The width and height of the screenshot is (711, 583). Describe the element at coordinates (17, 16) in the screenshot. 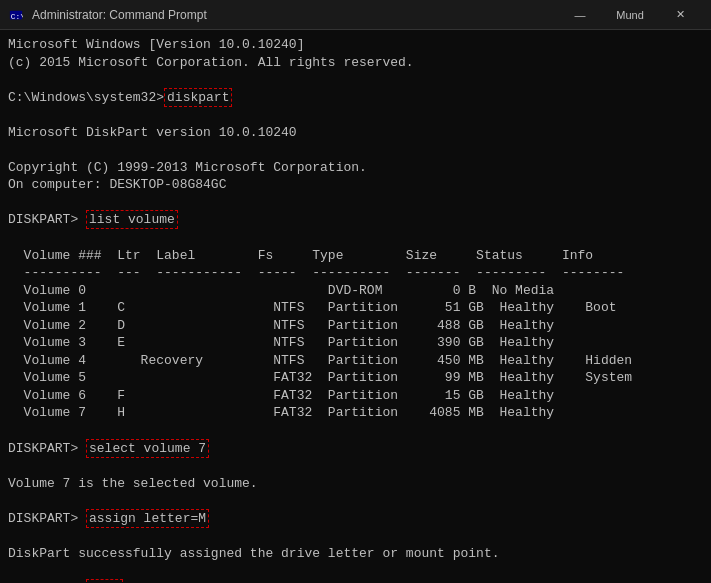

I see `svg-text: C:\` at that location.